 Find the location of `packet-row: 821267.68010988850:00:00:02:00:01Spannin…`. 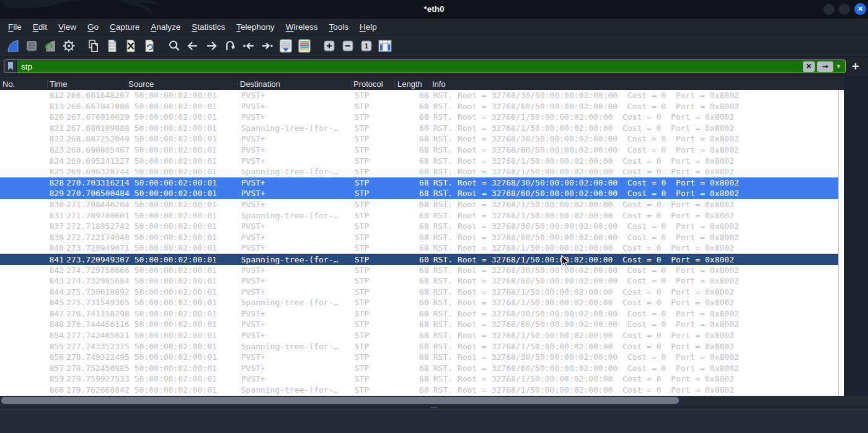

packet-row: 821267.68010988850:00:00:02:00:01Spannin… is located at coordinates (419, 128).